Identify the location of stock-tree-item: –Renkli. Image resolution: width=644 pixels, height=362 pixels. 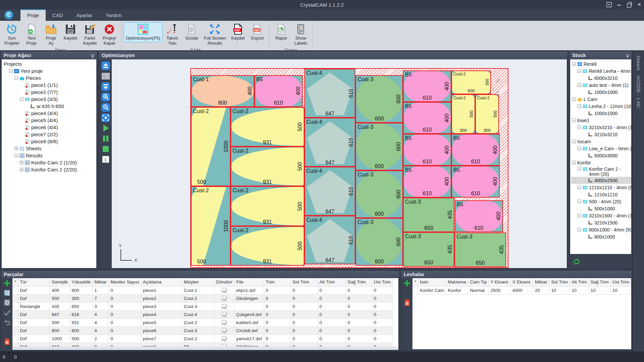
(601, 64).